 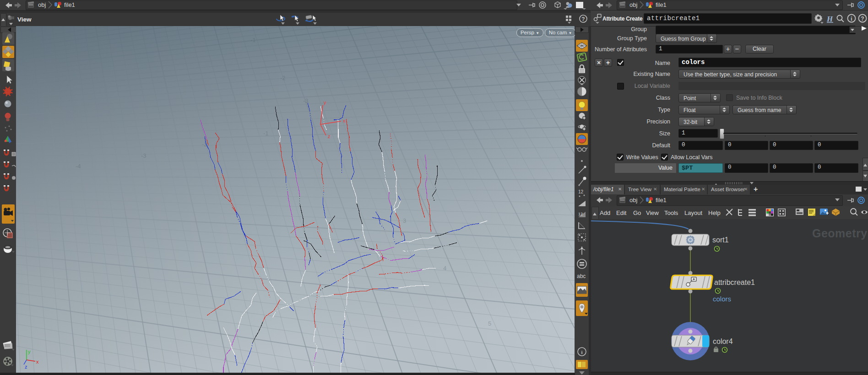 I want to click on svg-text: 3, so click(x=405, y=220).